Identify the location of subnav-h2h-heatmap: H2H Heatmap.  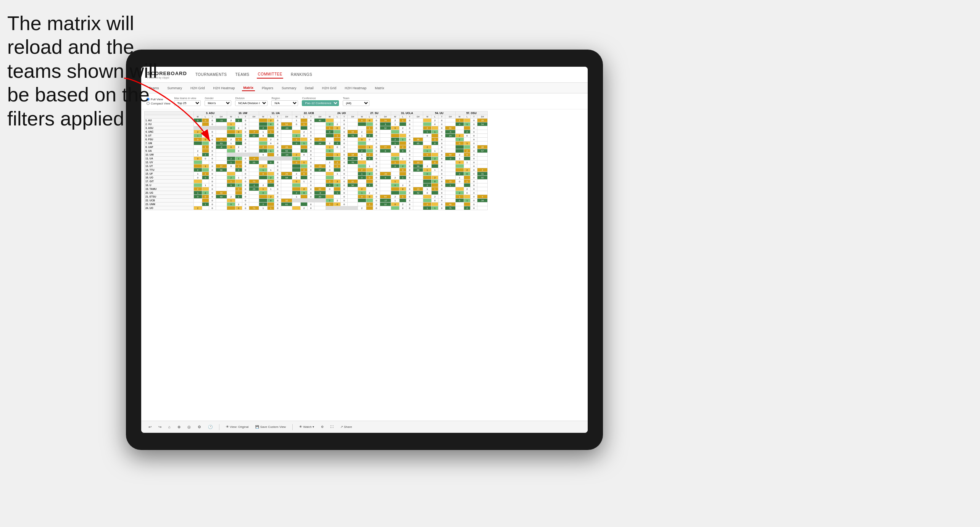
(224, 88).